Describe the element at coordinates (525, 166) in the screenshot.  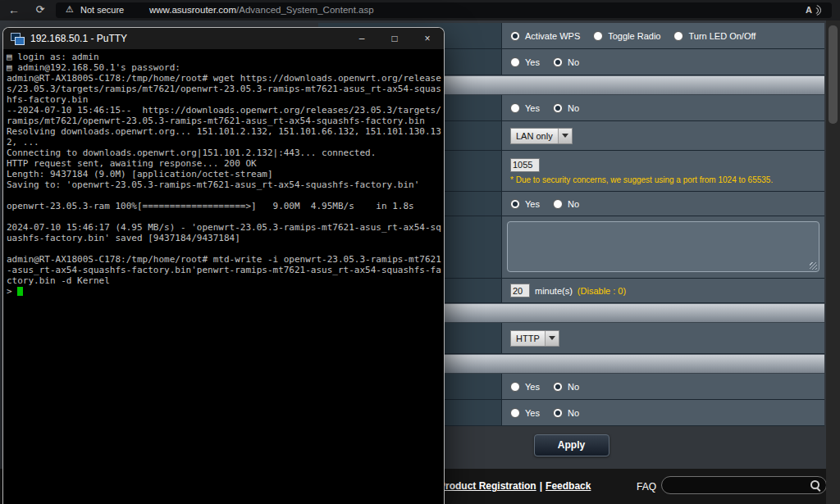
I see `ssh-port-input` at that location.